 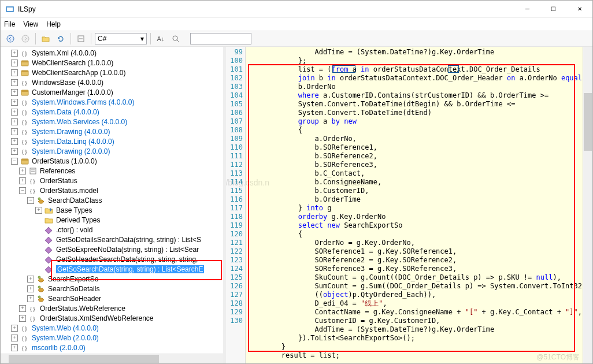 What do you see at coordinates (527, 9) in the screenshot?
I see `minimize-button: ─` at bounding box center [527, 9].